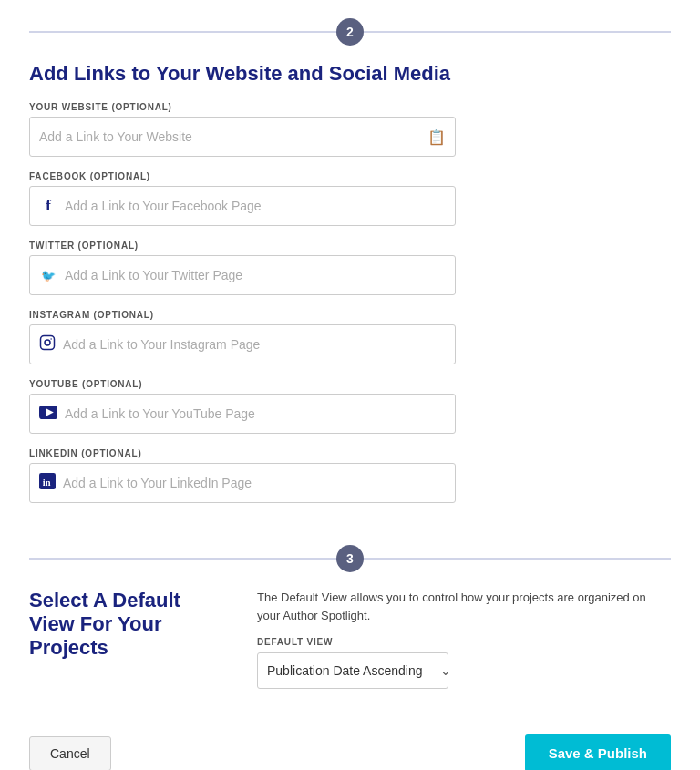  Describe the element at coordinates (350, 74) in the screenshot. I see `section2-title: Add Links to Your Website and Social Med…` at that location.